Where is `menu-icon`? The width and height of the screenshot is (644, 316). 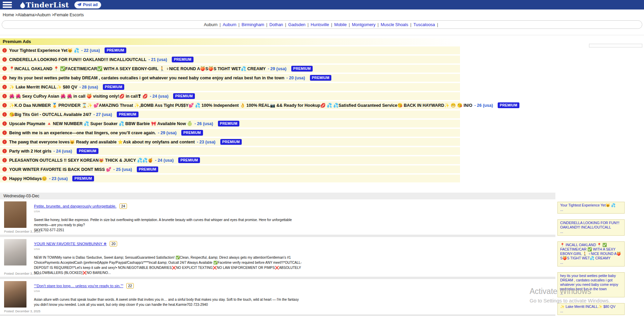 menu-icon is located at coordinates (7, 5).